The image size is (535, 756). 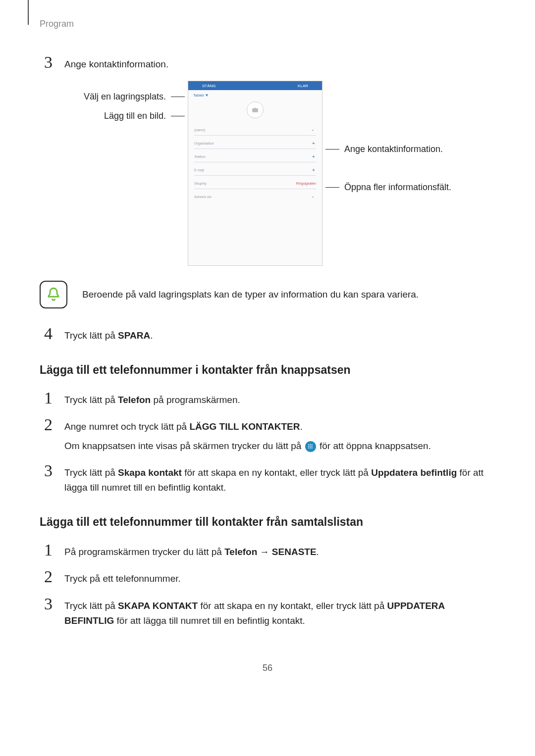 I want to click on arrow-glyph: →, so click(x=265, y=552).